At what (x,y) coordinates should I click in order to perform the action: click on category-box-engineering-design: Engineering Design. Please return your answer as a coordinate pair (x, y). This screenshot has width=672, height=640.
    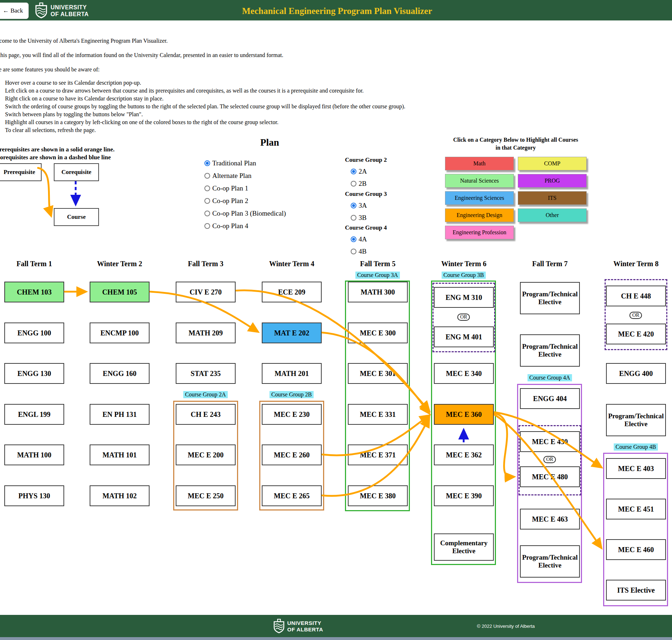
    Looking at the image, I should click on (479, 215).